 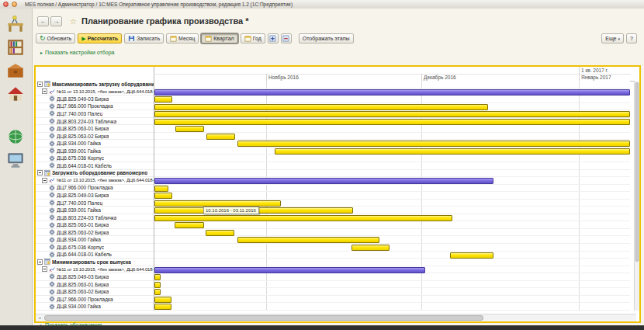 What do you see at coordinates (16, 137) in the screenshot?
I see `globe-icon` at bounding box center [16, 137].